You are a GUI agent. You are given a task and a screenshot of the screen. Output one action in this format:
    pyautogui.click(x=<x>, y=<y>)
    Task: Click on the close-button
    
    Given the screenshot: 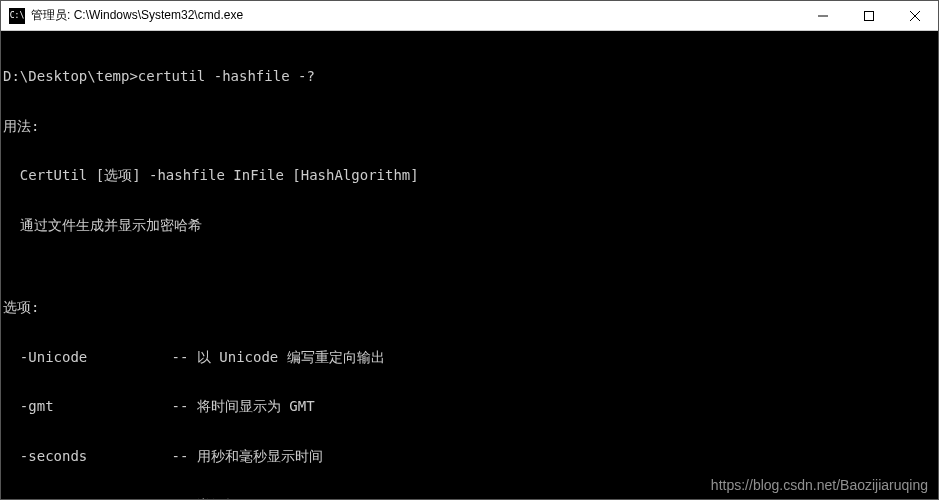 What is the action you would take?
    pyautogui.click(x=915, y=16)
    